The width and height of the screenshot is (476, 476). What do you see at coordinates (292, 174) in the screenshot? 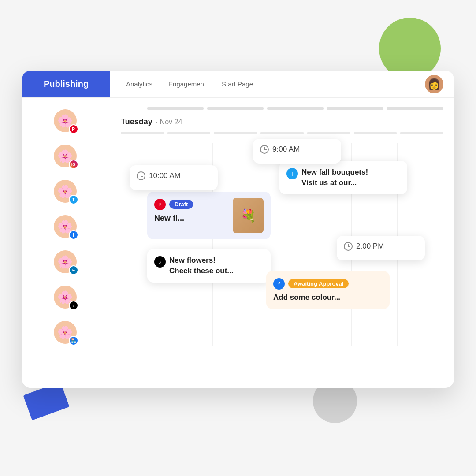
I see `twitter-icon: T` at bounding box center [292, 174].